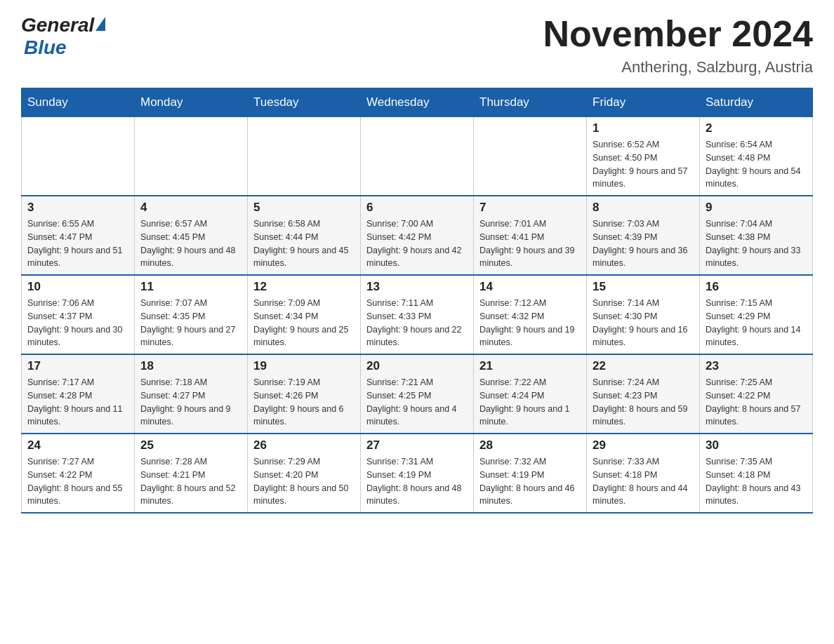  I want to click on day-info: Sunrise: 7:31 AMSunset: 4:19 PMDaylight:…, so click(417, 481).